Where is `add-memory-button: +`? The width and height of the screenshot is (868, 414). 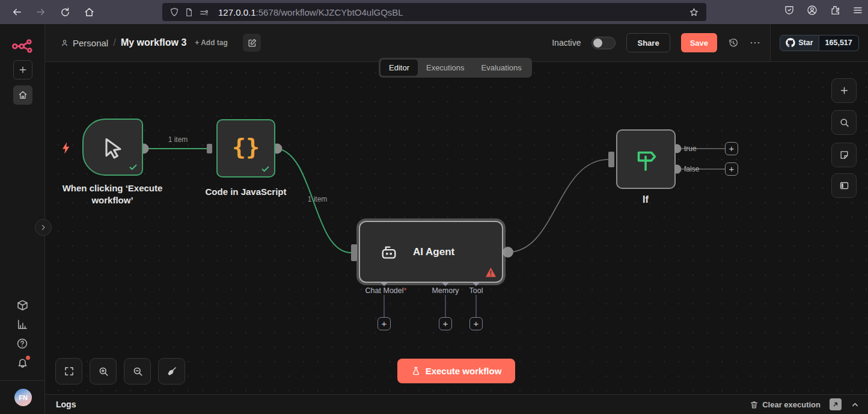 add-memory-button: + is located at coordinates (445, 324).